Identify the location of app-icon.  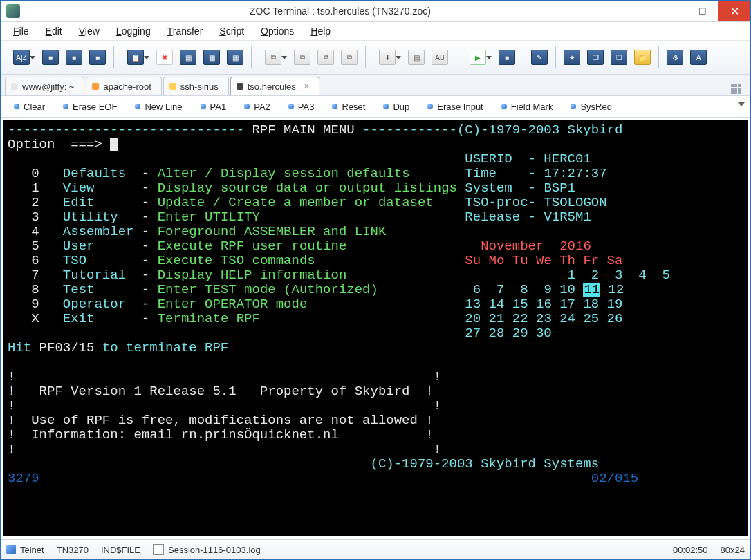
(13, 11).